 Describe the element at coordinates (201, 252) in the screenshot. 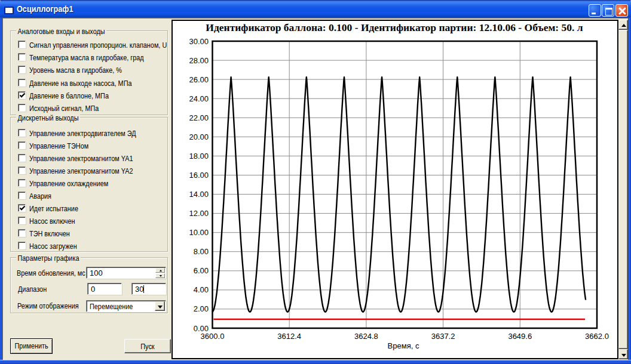

I see `svg-text: 8.00` at that location.